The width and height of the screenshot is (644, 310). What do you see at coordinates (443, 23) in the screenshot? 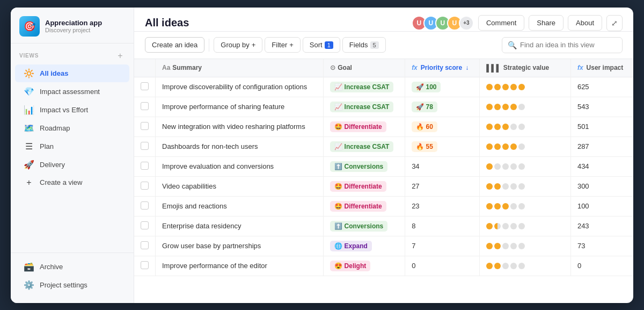
I see `avatar-group: U U U U +3` at bounding box center [443, 23].